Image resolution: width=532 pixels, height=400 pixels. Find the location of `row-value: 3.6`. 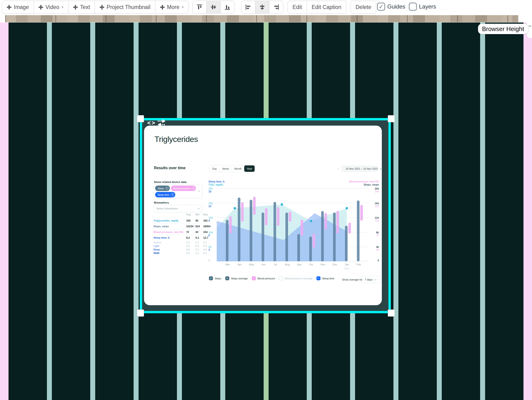

row-value: 3.6 is located at coordinates (191, 250).